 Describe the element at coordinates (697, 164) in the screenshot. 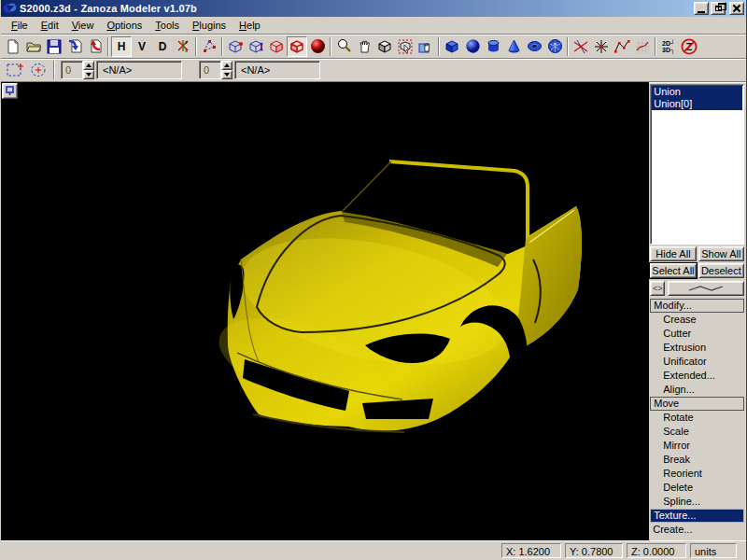

I see `object-list: Union Union[0]` at that location.